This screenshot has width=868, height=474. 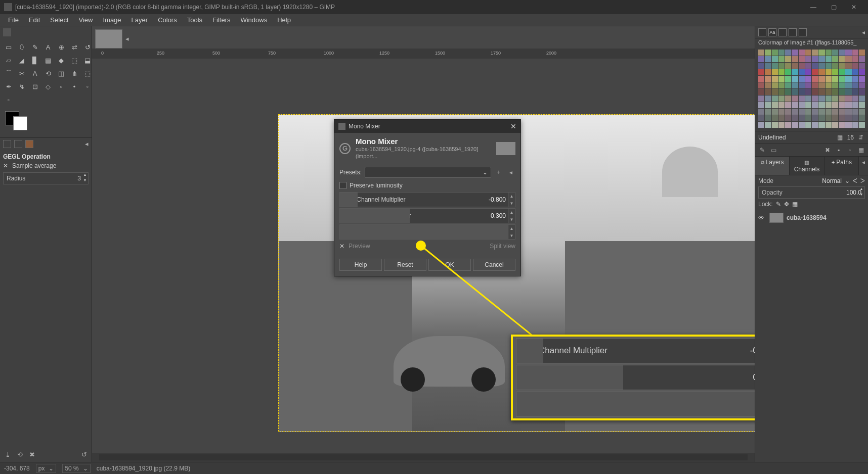 I want to click on more-panels-icon, so click(x=803, y=32).